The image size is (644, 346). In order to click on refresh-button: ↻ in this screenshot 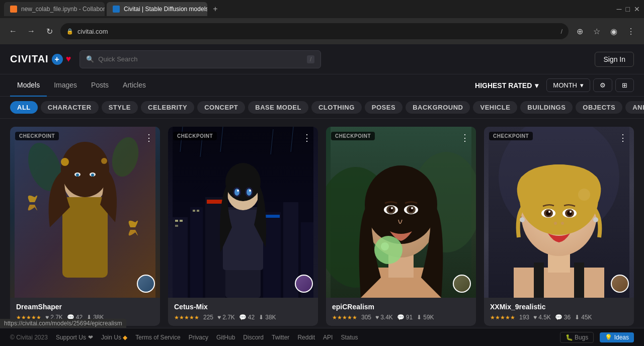, I will do `click(49, 31)`.